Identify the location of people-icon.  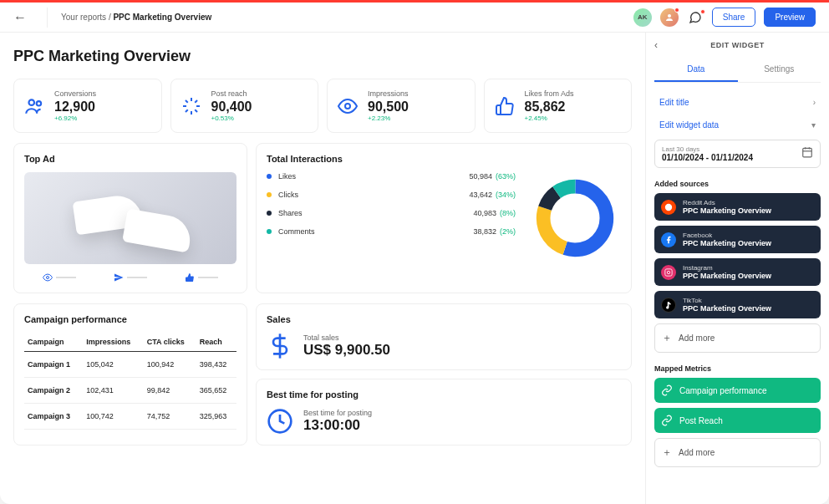
(34, 106).